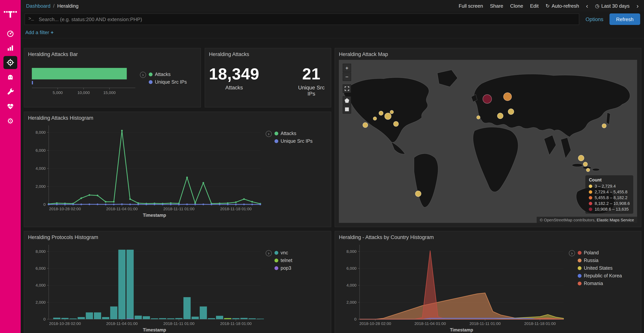 The width and height of the screenshot is (644, 333). Describe the element at coordinates (347, 89) in the screenshot. I see `crop-fit-icon` at that location.